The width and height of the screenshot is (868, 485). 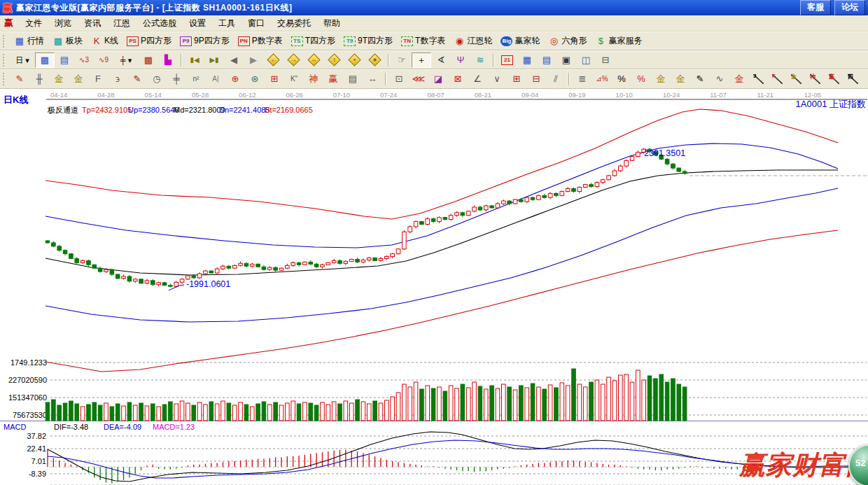 I want to click on t-square-button: TST四方形, so click(x=314, y=41).